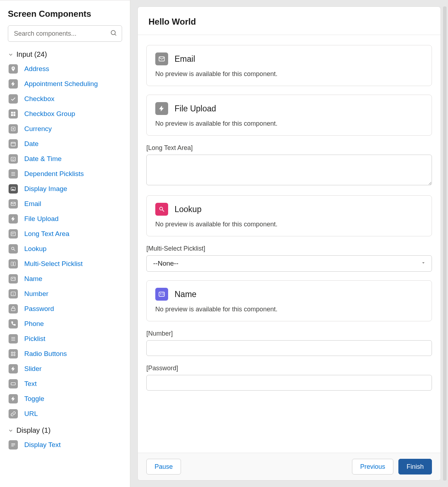 The height and width of the screenshot is (487, 448). Describe the element at coordinates (65, 234) in the screenshot. I see `component-item: Long Text Area` at that location.